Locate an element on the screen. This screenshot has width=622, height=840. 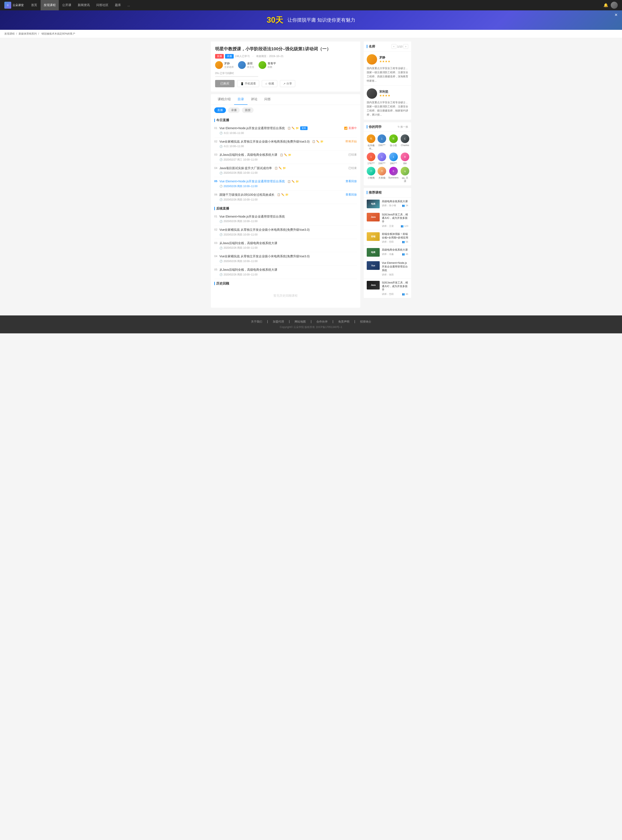
notification-bell: 🔔 is located at coordinates (606, 5).